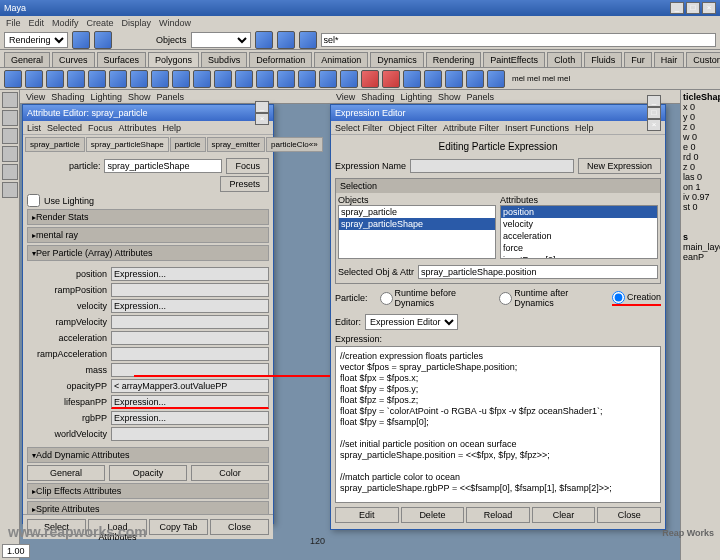  I want to click on expression-textarea: //creation expression floats particles v…, so click(498, 424).